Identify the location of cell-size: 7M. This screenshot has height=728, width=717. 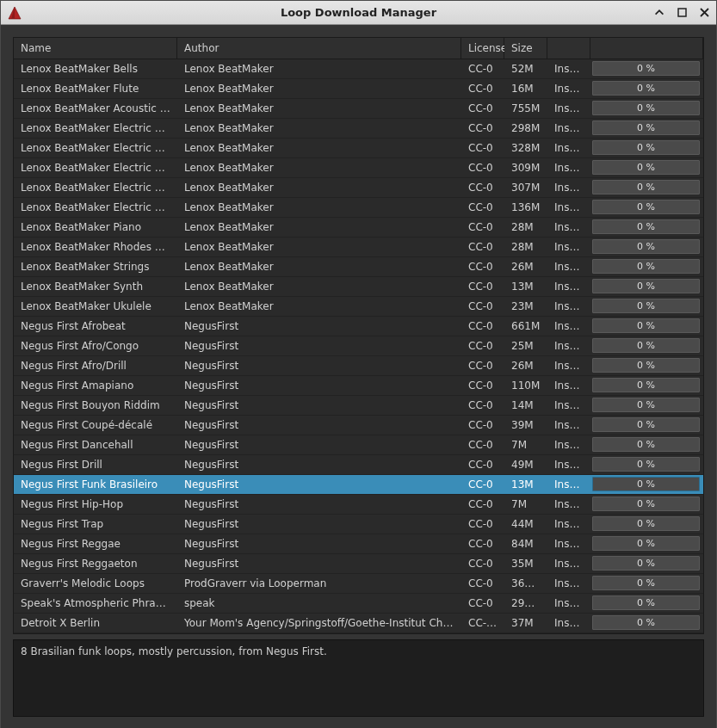
(526, 504).